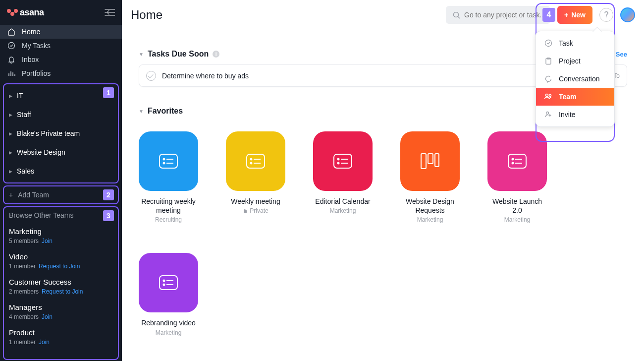 The image size is (644, 361). I want to click on user-avatar, so click(628, 15).